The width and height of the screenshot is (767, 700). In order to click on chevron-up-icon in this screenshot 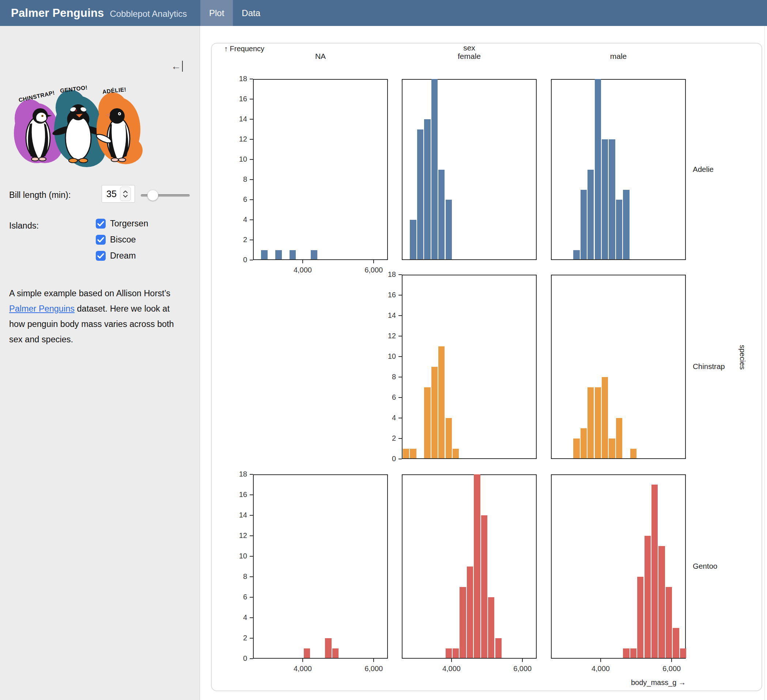, I will do `click(126, 192)`.